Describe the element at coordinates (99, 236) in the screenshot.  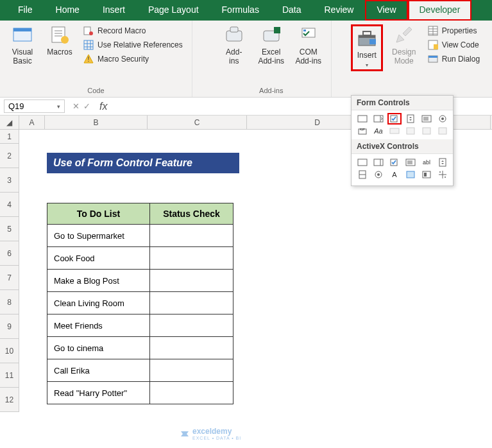
I see `table-cell: Go to Supermarket` at that location.